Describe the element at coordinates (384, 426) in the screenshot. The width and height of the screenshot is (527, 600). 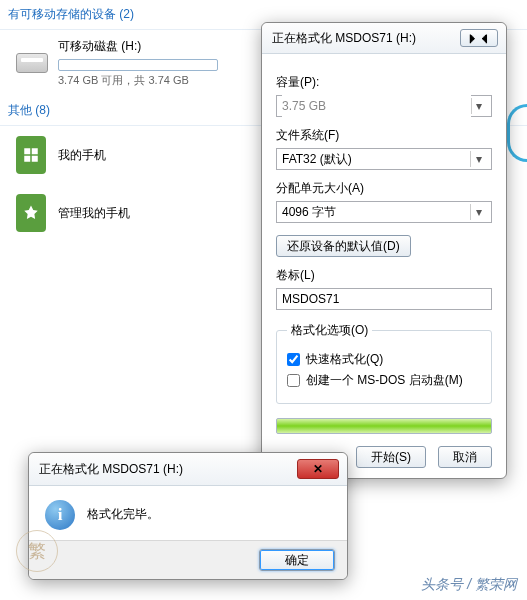
I see `format-progress-bar` at that location.